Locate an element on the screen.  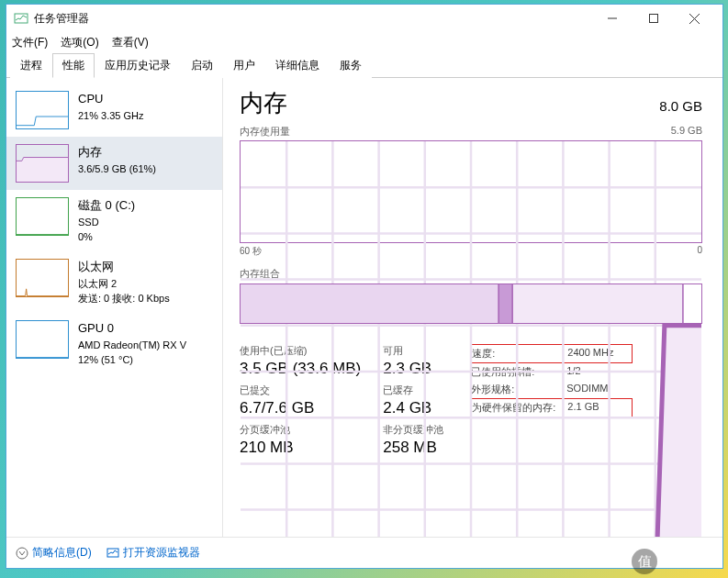
graph-y-max: 5.9 GB is located at coordinates (687, 132).